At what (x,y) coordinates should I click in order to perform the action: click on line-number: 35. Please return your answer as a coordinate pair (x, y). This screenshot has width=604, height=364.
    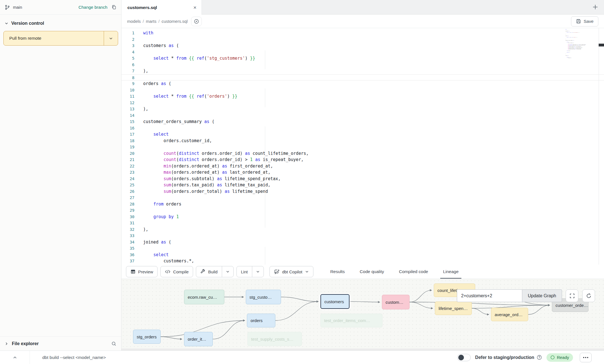
    Looking at the image, I should click on (128, 248).